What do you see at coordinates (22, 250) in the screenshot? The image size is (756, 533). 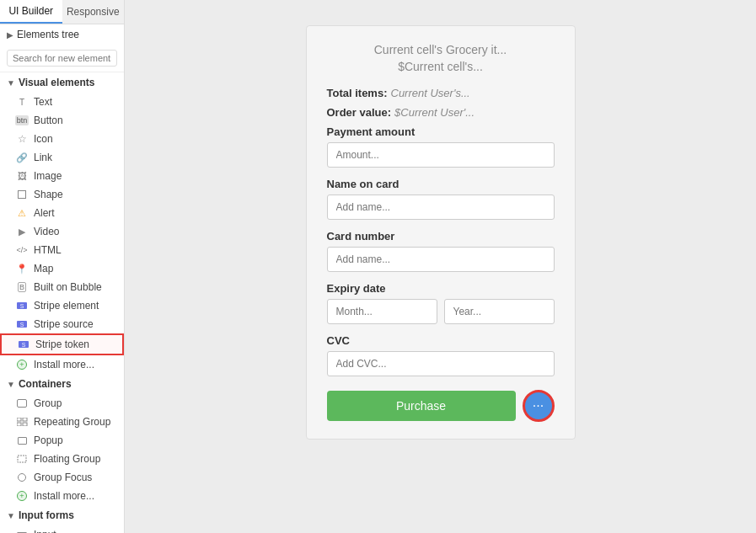 I see `html-icon: </>` at bounding box center [22, 250].